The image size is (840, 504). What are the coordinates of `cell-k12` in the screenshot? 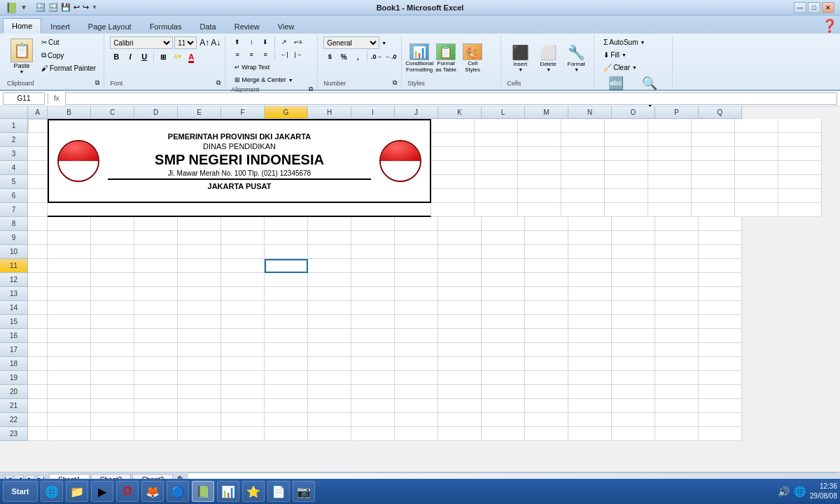 It's located at (460, 280).